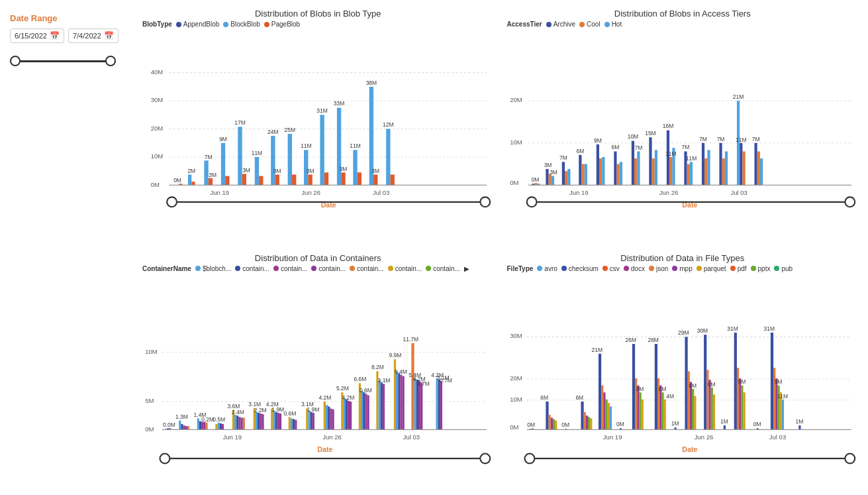 The image size is (868, 495). What do you see at coordinates (63, 54) in the screenshot?
I see `date-range-slider` at bounding box center [63, 54].